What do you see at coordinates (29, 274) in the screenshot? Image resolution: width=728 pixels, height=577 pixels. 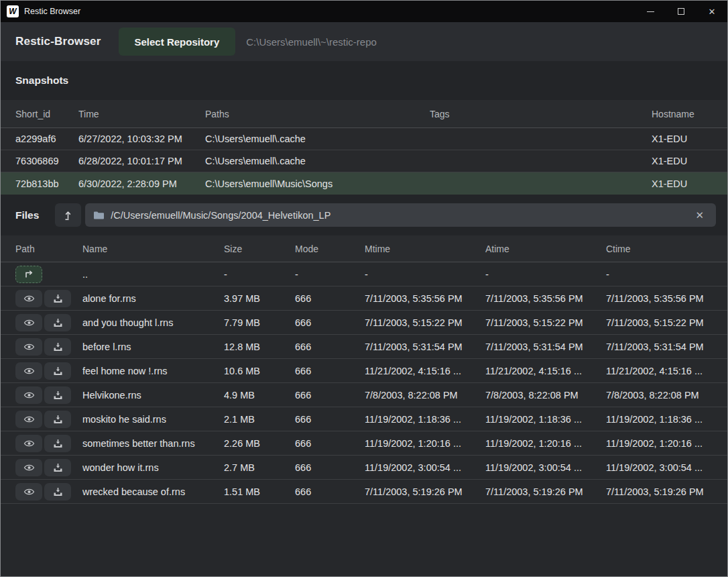 I see `go-up-directory-button` at bounding box center [29, 274].